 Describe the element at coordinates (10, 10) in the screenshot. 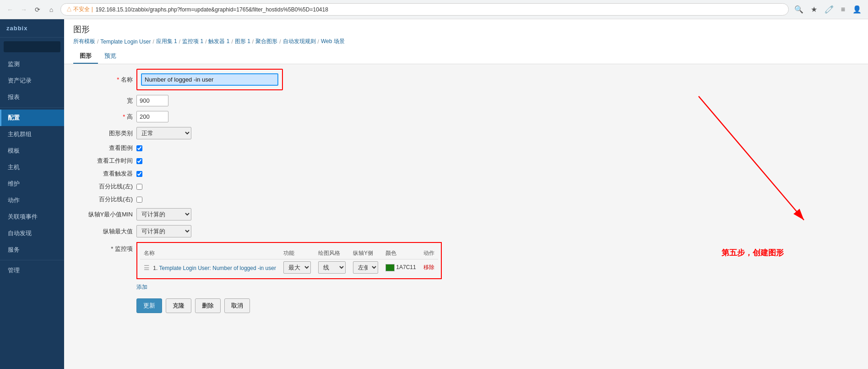

I see `back-button: ←` at that location.